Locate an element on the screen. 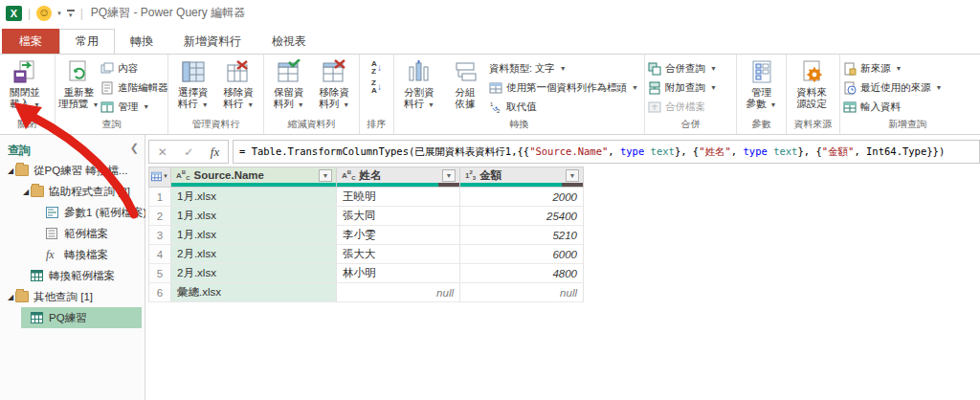  formula-segment: "姓名" is located at coordinates (715, 151).